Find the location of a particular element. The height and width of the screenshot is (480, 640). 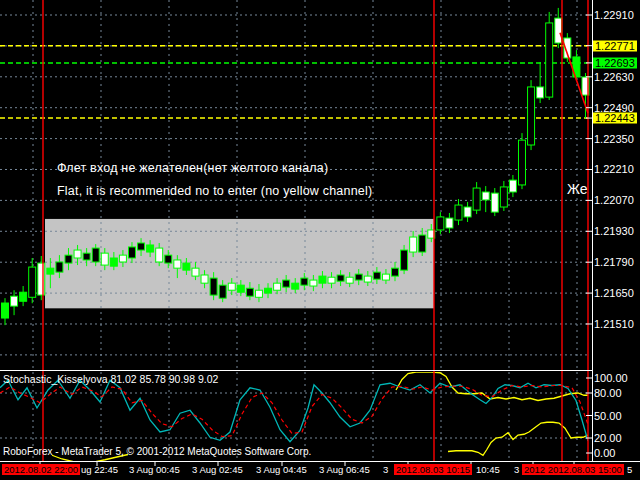

time-axis-label: 5 is located at coordinates (630, 470).